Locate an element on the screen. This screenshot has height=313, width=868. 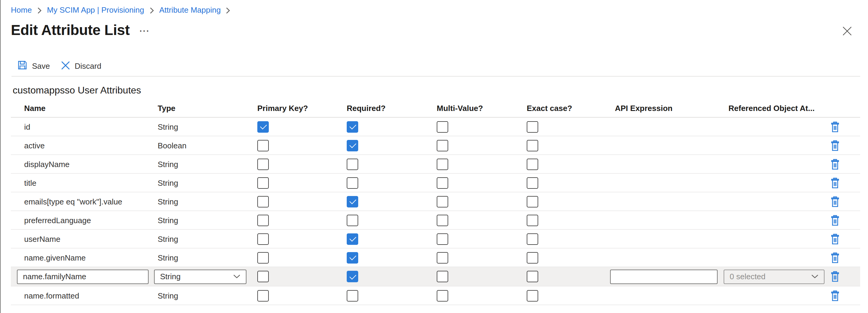
attribute-name: displayName is located at coordinates (91, 164).